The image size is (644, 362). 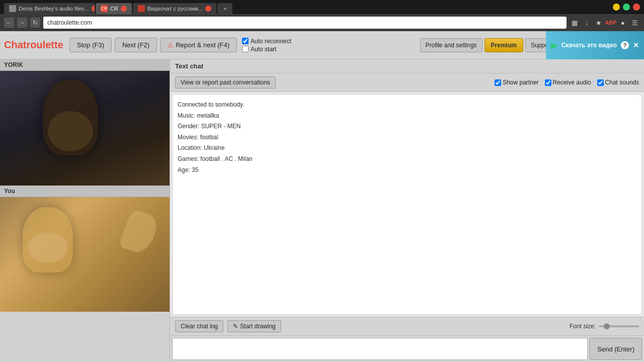 What do you see at coordinates (618, 82) in the screenshot?
I see `chat-sounds-option: Chat sounds` at bounding box center [618, 82].